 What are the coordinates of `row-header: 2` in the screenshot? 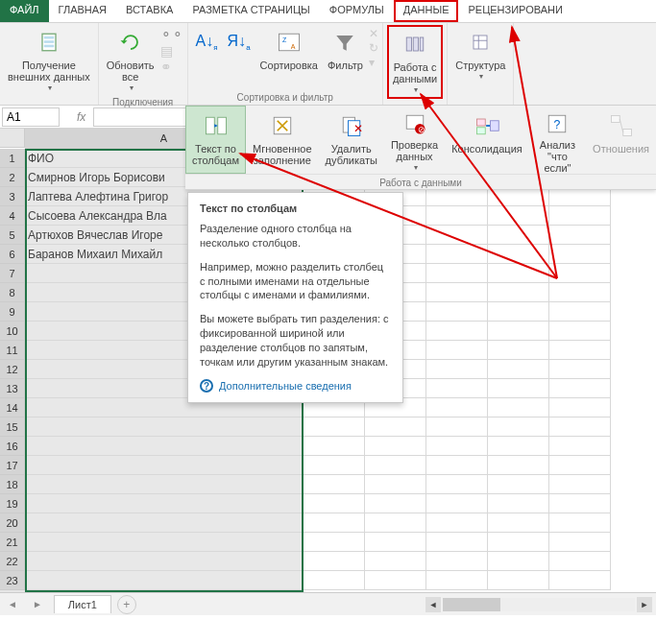 It's located at (12, 178).